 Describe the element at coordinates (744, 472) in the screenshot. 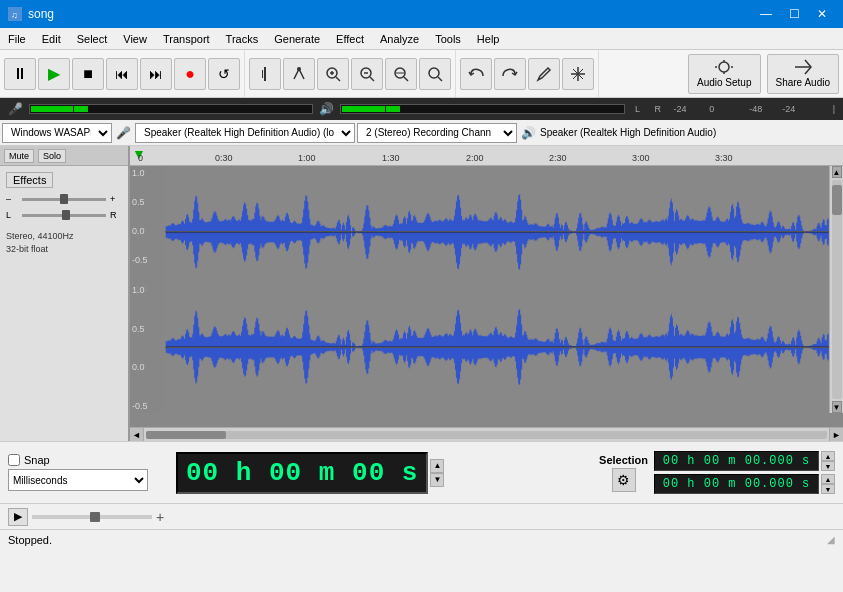

I see `selection-inputs: 00 h 00 m 00.000 s ▲ ▼ 00 h 00 m 00.000 …` at that location.